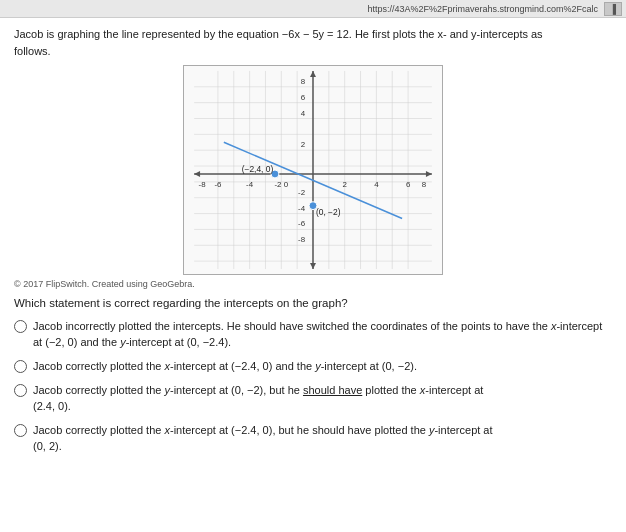 Image resolution: width=626 pixels, height=532 pixels. Describe the element at coordinates (167, 390) in the screenshot. I see `y-label-c: y` at that location.